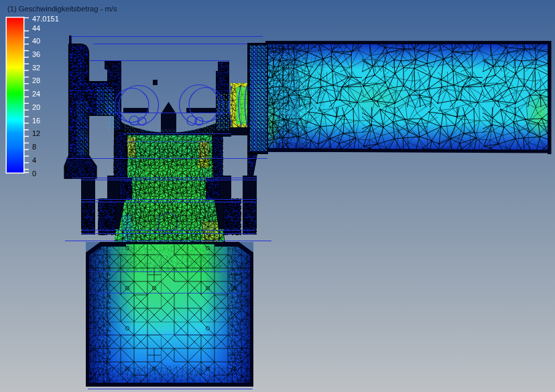 This screenshot has height=392, width=555. Describe the element at coordinates (36, 133) in the screenshot. I see `svg-text: 12` at that location.